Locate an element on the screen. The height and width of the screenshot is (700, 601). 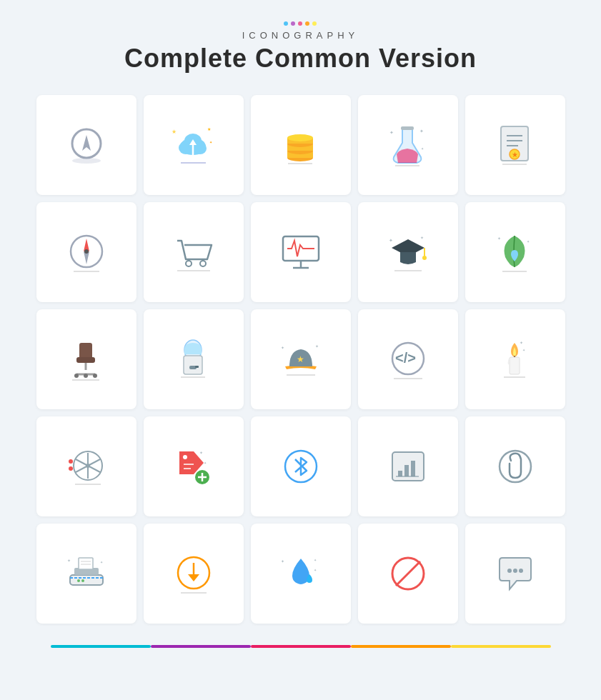
icon-cell-certificate: ★ is located at coordinates (515, 145).